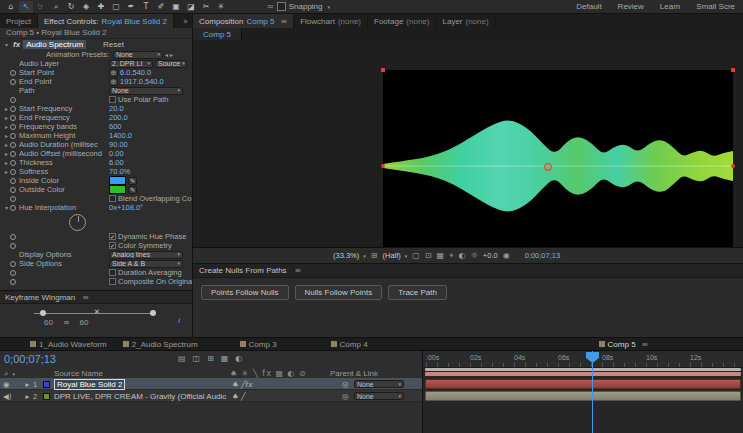  I want to click on pen-tool-icon: ✒, so click(131, 7).